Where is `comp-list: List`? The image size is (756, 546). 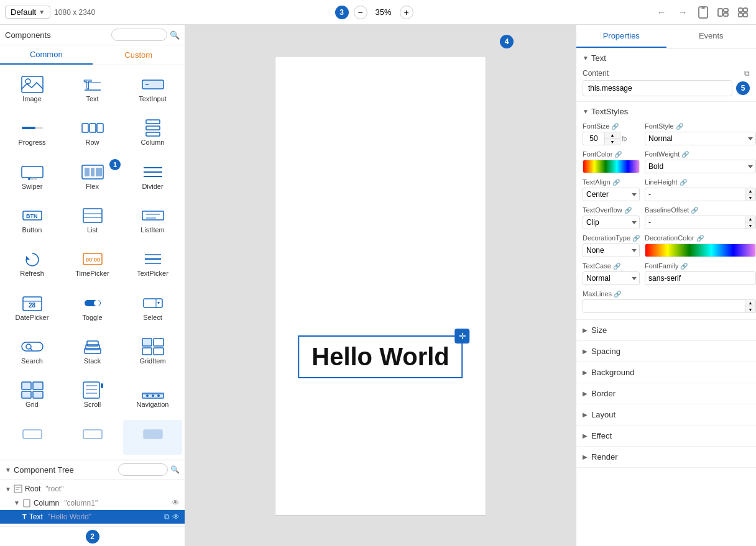 comp-list: List is located at coordinates (92, 222).